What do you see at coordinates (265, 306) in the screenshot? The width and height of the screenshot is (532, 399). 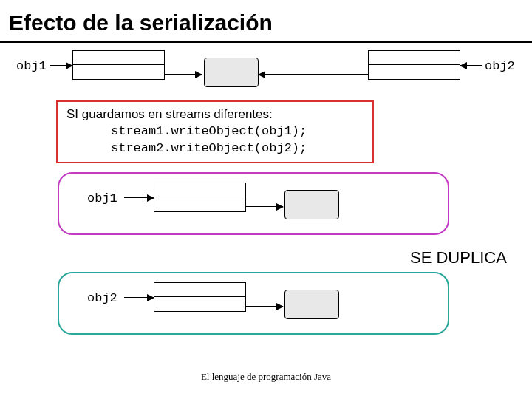 I see `arrow-stream2-to-copy` at bounding box center [265, 306].